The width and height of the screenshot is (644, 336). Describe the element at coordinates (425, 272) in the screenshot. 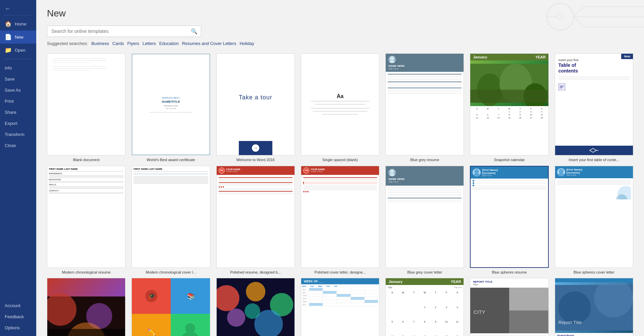

I see `template-bg-cov-label: Blue grey cover letter` at that location.